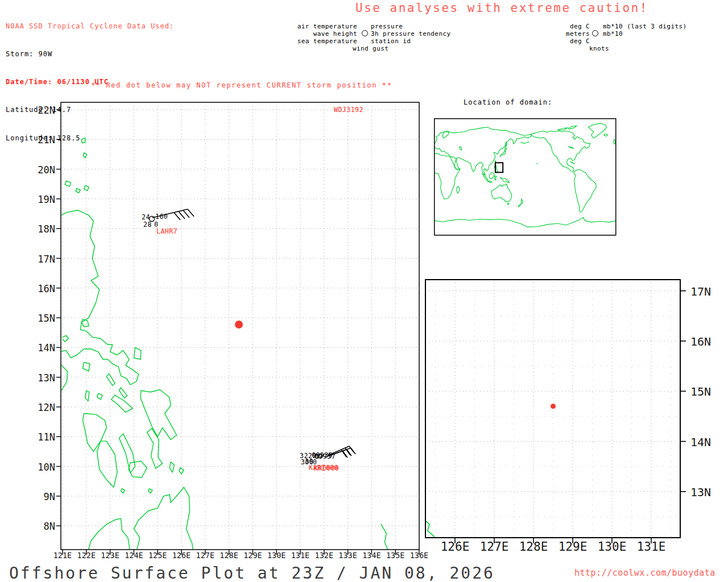 Image resolution: width=728 pixels, height=582 pixels. I want to click on main-map-lat-label: 22N, so click(44, 110).